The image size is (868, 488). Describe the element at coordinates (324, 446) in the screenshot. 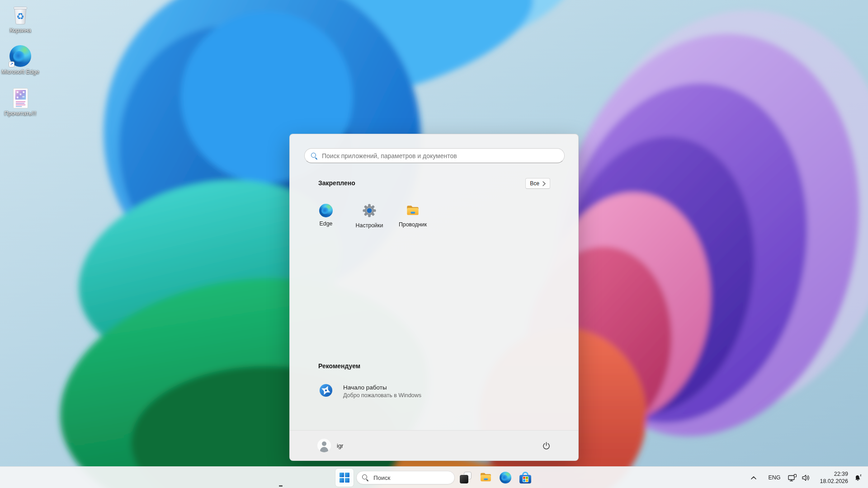

I see `user-avatar` at that location.